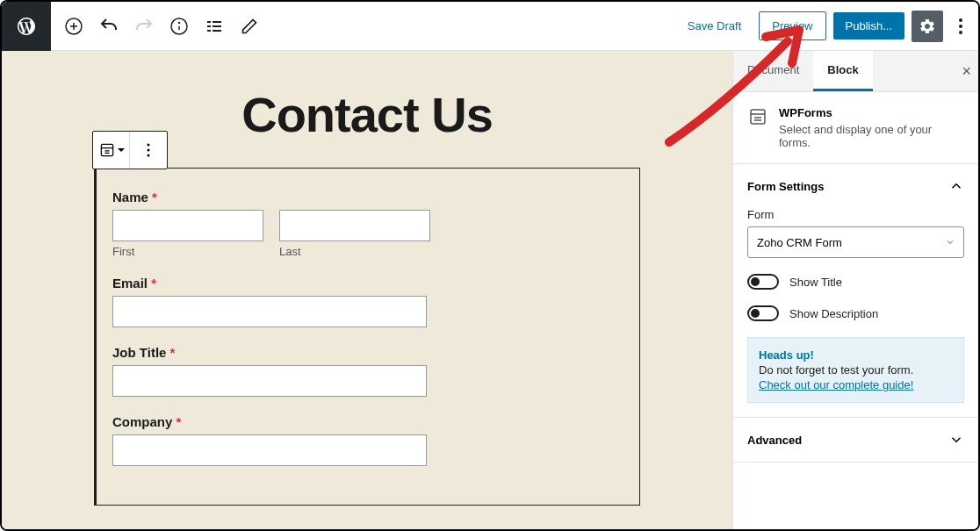 This screenshot has width=980, height=531. Describe the element at coordinates (367, 114) in the screenshot. I see `page-title: Contact Us` at that location.